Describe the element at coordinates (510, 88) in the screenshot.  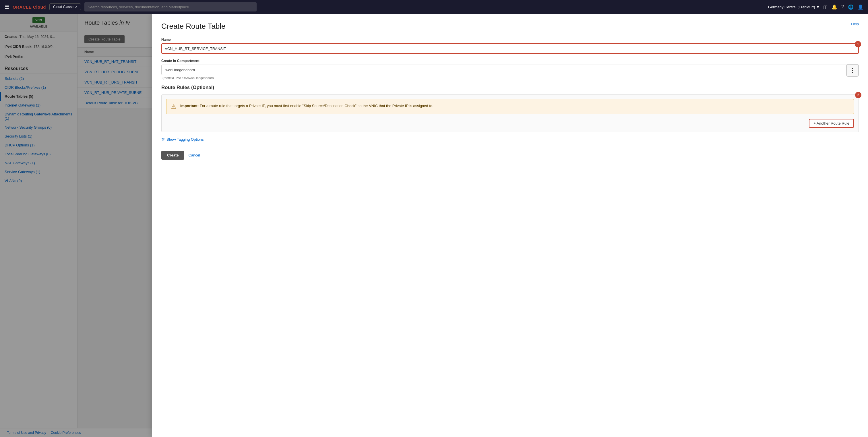
I see `route-rules-title: Route Rules (Optional)` at that location.